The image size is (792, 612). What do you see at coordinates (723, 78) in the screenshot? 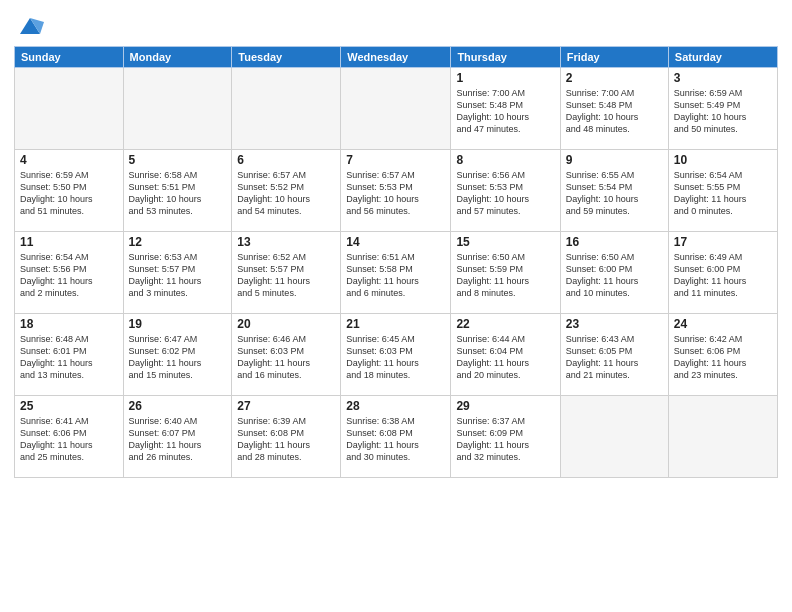
I see `day-number: 3` at bounding box center [723, 78].